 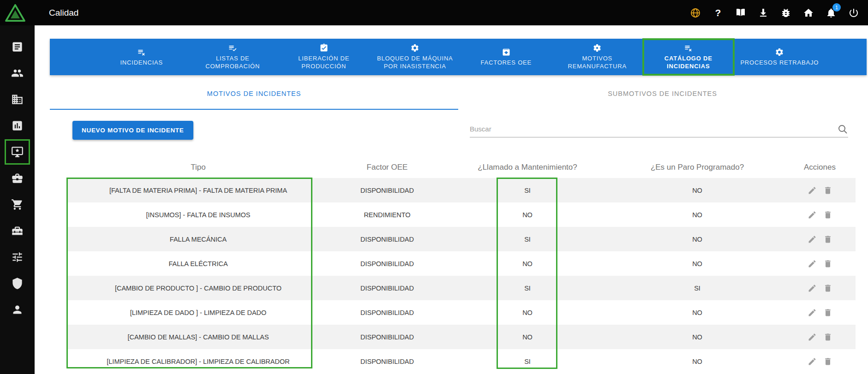 I want to click on table-row: [LIMPIEZA DE CALIBRADOR] - LIMPIEZA DE C…, so click(x=461, y=362).